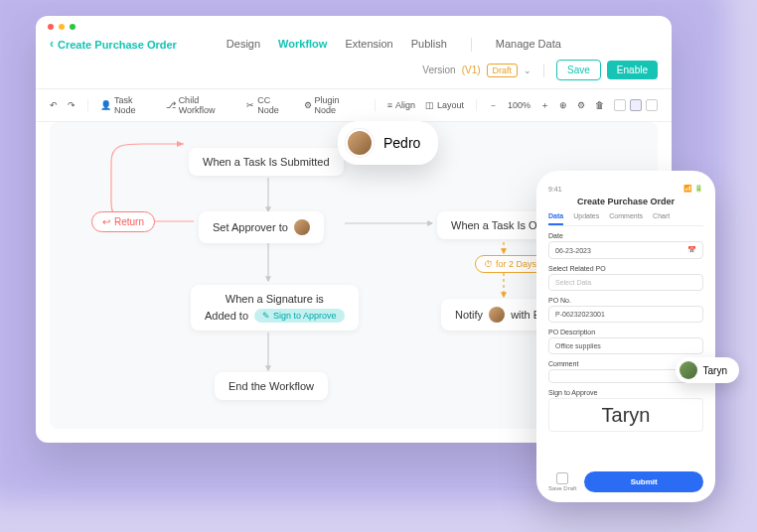 This screenshot has width=757, height=532. Describe the element at coordinates (250, 105) in the screenshot. I see `scissors-icon: ✂` at that location.